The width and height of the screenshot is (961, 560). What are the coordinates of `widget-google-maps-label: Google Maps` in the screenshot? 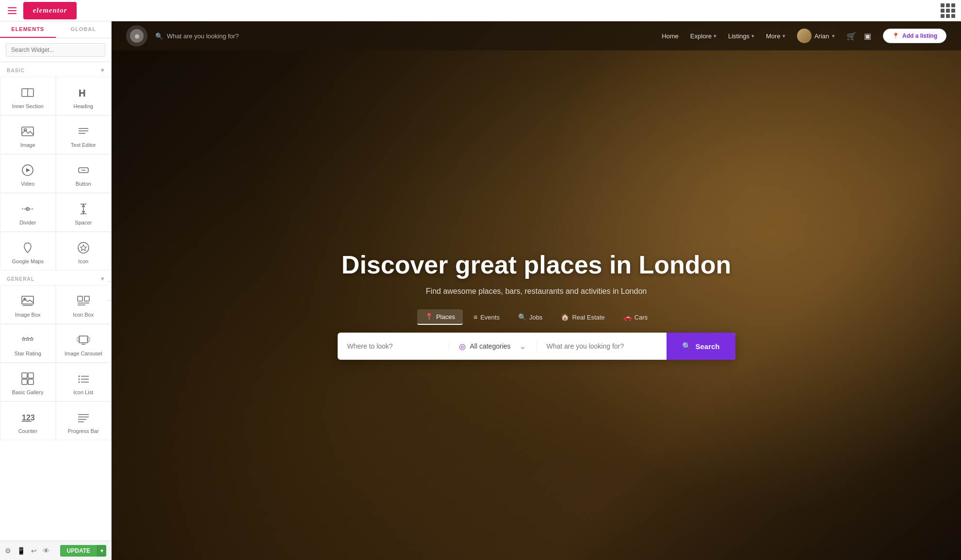 It's located at (28, 262).